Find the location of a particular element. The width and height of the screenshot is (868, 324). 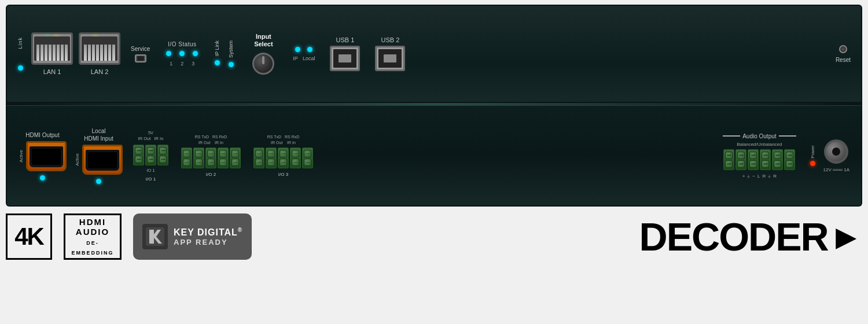

ip-local-labels: IP Local is located at coordinates (304, 58).